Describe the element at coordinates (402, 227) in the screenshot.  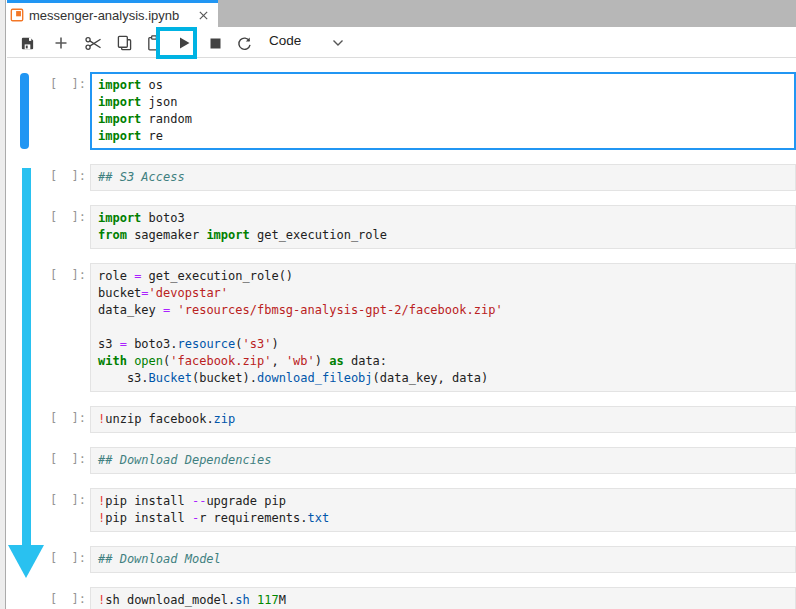
I see `notebook-cell: [ ]:import boto3from sagemaker import ge…` at that location.